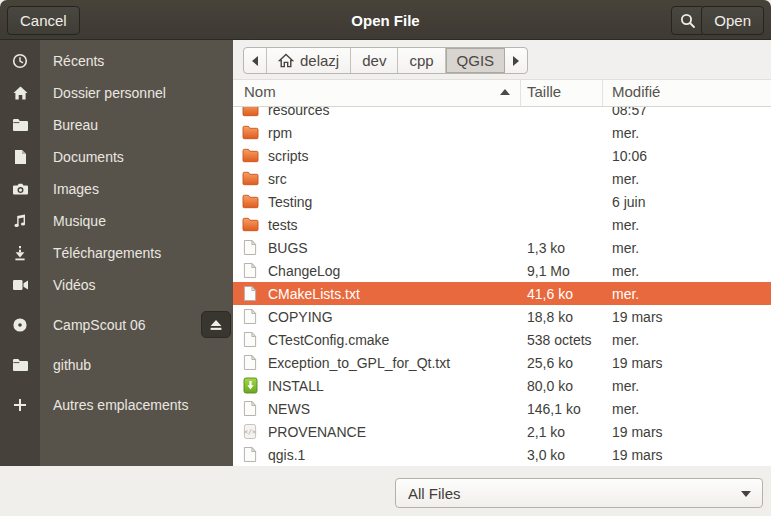  I want to click on disc-icon, so click(20, 325).